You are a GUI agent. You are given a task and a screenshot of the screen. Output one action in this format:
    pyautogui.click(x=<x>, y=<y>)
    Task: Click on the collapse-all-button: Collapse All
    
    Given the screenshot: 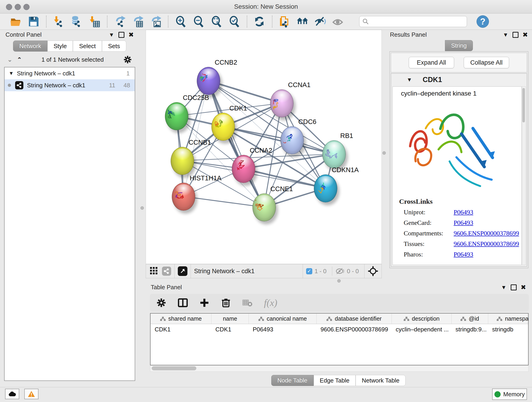 What is the action you would take?
    pyautogui.click(x=486, y=63)
    